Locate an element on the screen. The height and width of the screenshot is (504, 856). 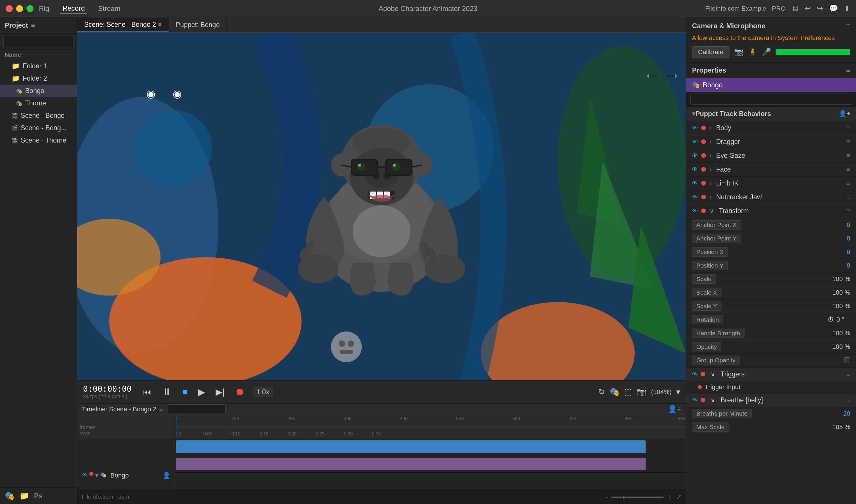
camera-tool-icon: 📷 is located at coordinates (642, 392).